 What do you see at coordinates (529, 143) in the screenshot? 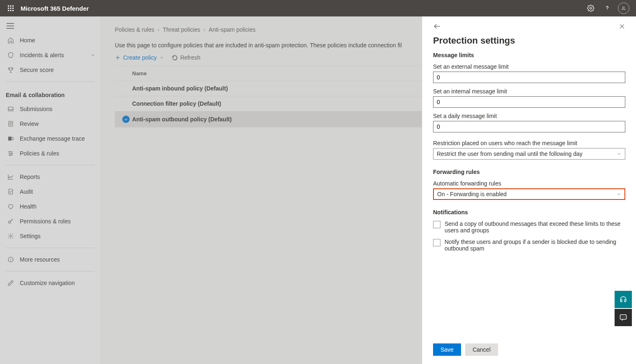
I see `restriction-label: Restriction placed on users who reach th…` at bounding box center [529, 143].